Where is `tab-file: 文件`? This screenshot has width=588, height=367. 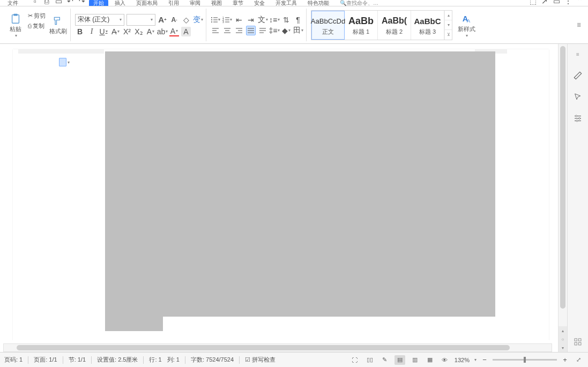
tab-file: 文件 is located at coordinates (13, 3).